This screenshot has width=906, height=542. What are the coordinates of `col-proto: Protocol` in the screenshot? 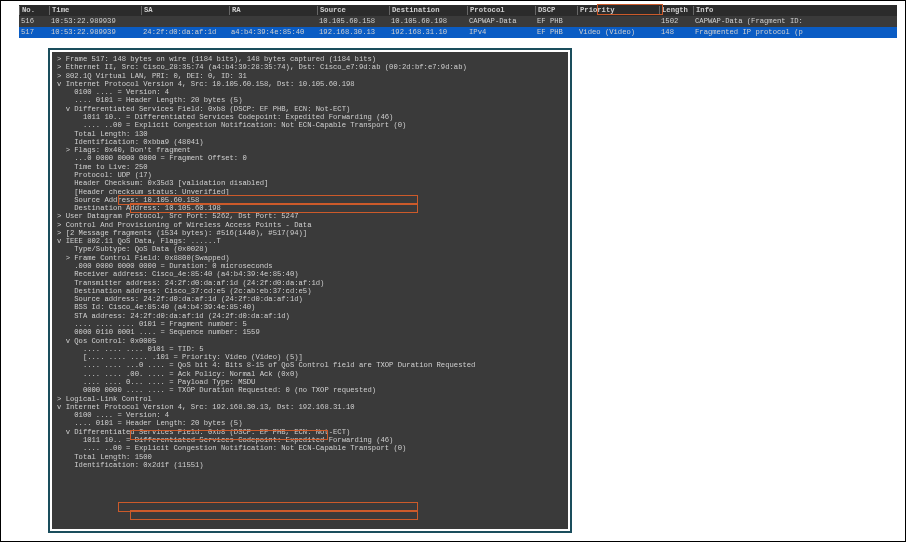 It's located at (501, 10).